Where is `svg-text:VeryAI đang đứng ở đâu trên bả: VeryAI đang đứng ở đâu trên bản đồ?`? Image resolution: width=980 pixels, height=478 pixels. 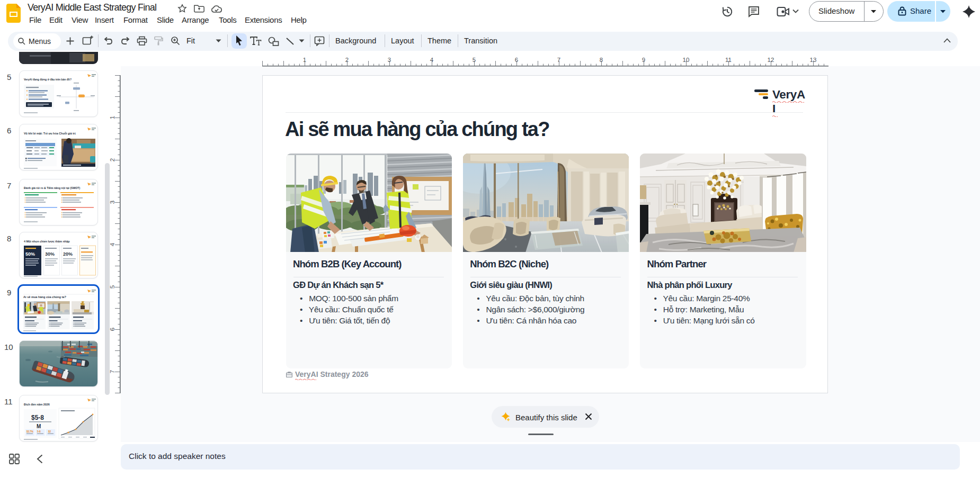 svg-text:VeryAI đang đứng ở đâu trên bả: VeryAI đang đứng ở đâu trên bản đồ? is located at coordinates (48, 79).